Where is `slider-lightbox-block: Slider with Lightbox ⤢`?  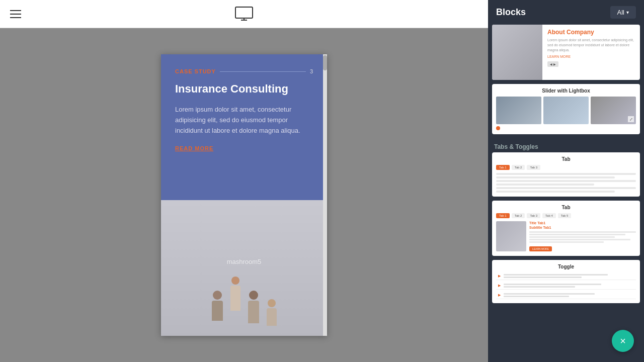
slider-lightbox-block: Slider with Lightbox ⤢ is located at coordinates (566, 109).